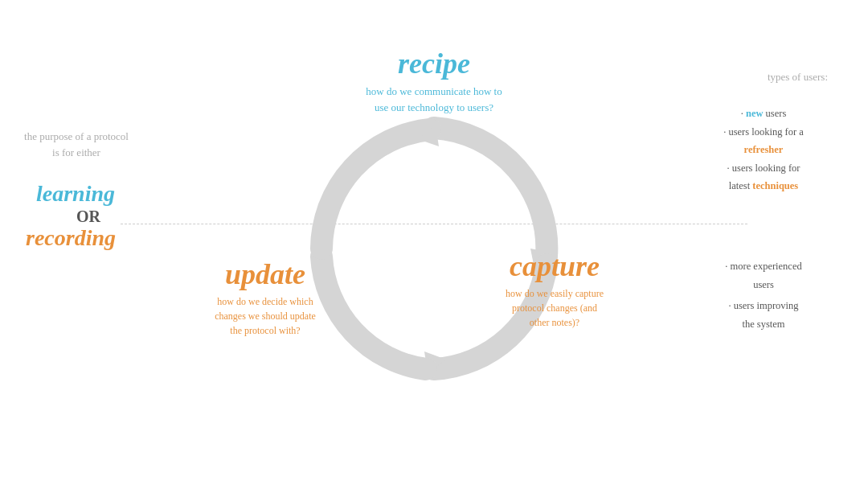 The height and width of the screenshot is (489, 868). Describe the element at coordinates (764, 150) in the screenshot. I see `users-list: · new users · users looking for arefresh…` at that location.